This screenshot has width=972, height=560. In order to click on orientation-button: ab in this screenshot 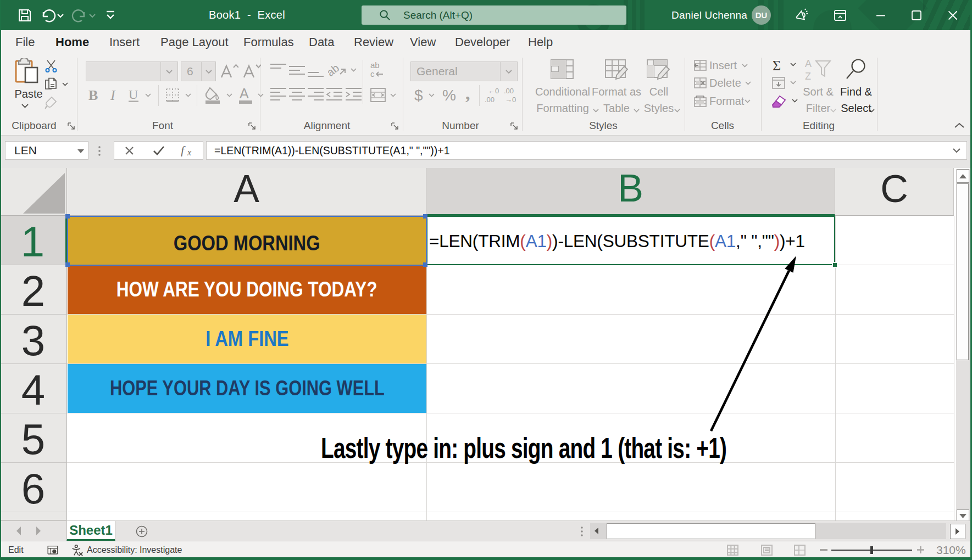, I will do `click(337, 70)`.